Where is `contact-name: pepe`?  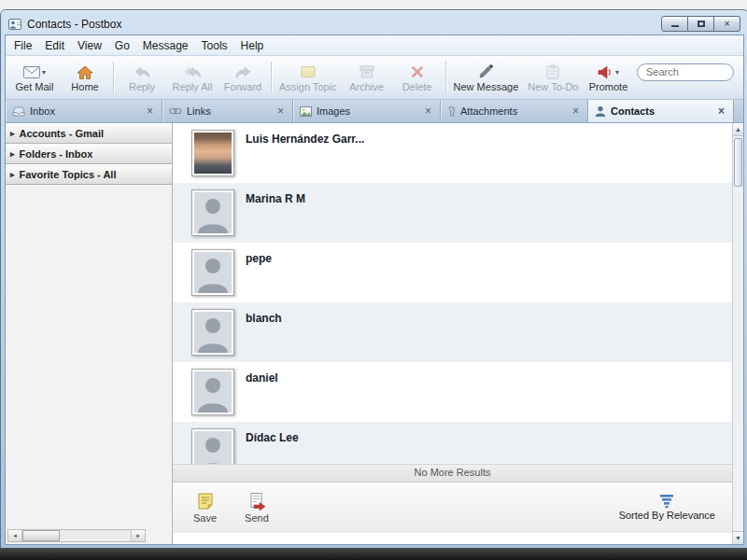
contact-name: pepe is located at coordinates (259, 276).